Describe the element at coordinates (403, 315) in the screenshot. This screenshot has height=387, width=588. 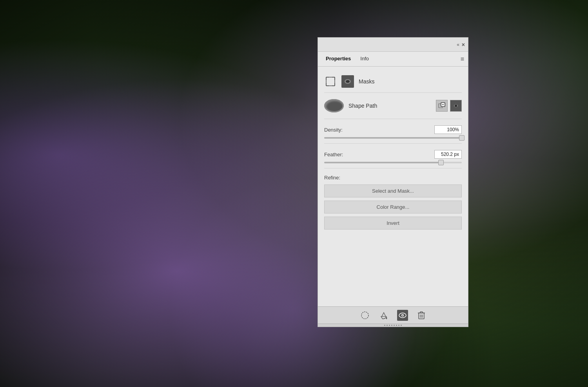
I see `visibility-button` at that location.